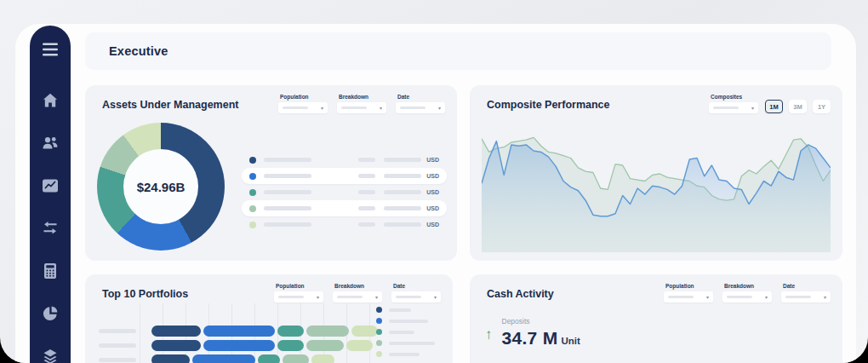 This screenshot has height=363, width=868. What do you see at coordinates (50, 194) in the screenshot?
I see `sidebar-nav` at bounding box center [50, 194].